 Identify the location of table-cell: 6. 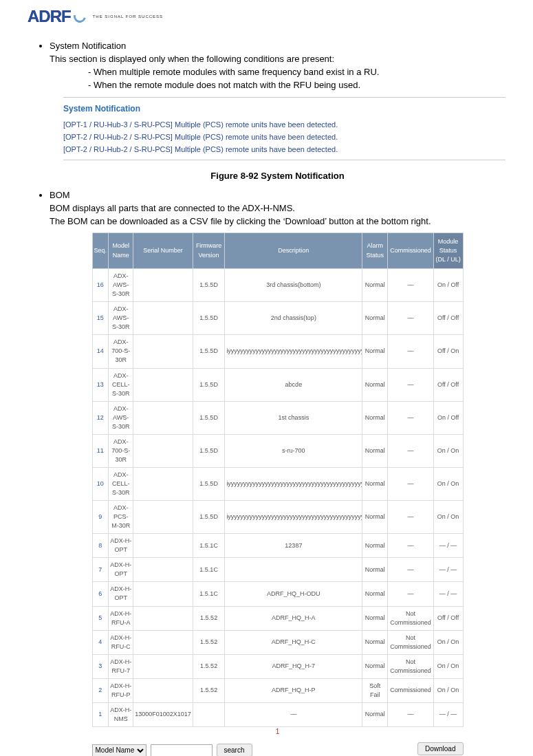
(100, 594).